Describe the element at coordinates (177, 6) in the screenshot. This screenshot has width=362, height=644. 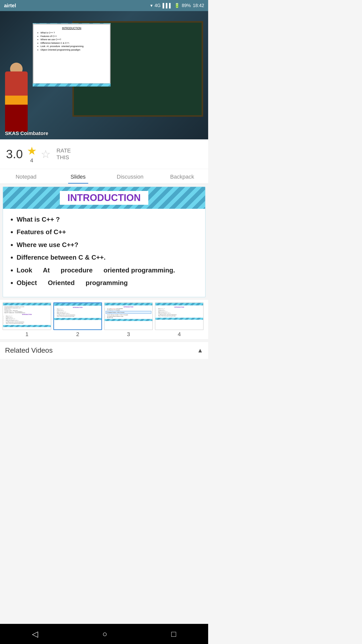
I see `battery-icon: 🔋` at that location.